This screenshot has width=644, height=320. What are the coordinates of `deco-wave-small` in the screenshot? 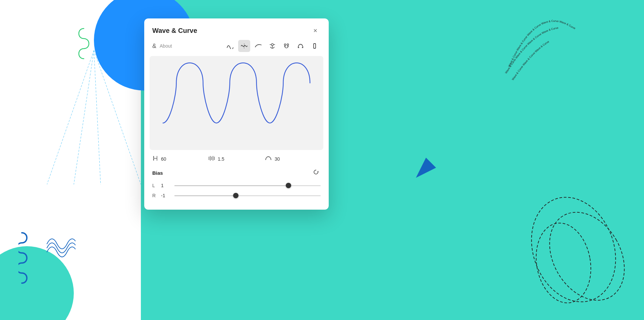 It's located at (60, 248).